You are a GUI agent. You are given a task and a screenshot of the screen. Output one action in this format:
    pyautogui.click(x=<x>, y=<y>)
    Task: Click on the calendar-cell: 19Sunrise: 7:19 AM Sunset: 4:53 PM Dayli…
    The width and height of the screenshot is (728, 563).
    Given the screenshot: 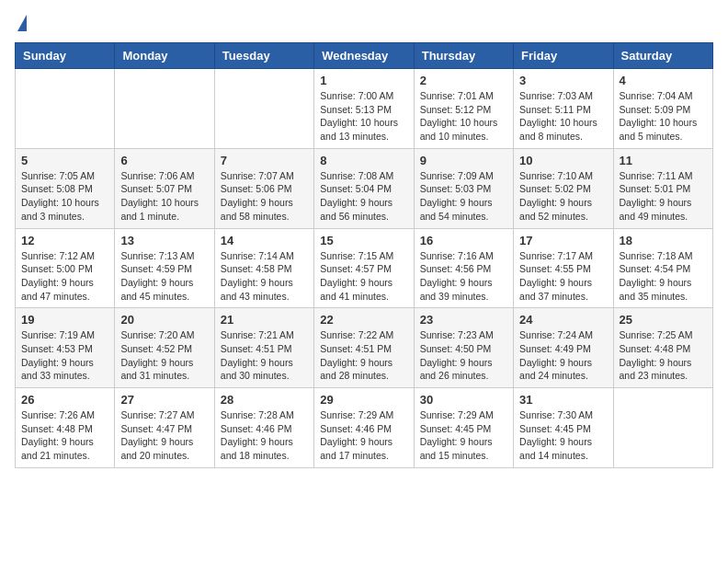 What is the action you would take?
    pyautogui.click(x=65, y=348)
    